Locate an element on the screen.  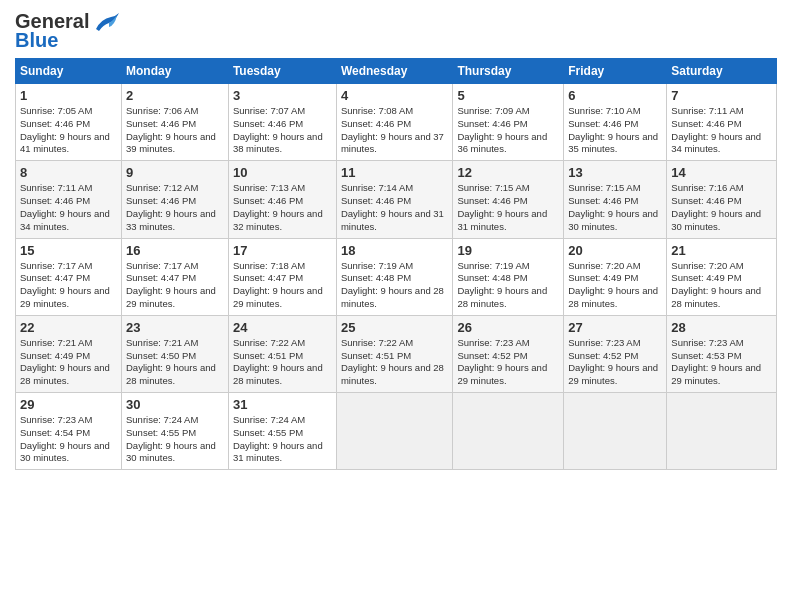
calendar-cell: 21 Sunrise: 7:20 AM Sunset: 4:49 PM Dayl… is located at coordinates (722, 276).